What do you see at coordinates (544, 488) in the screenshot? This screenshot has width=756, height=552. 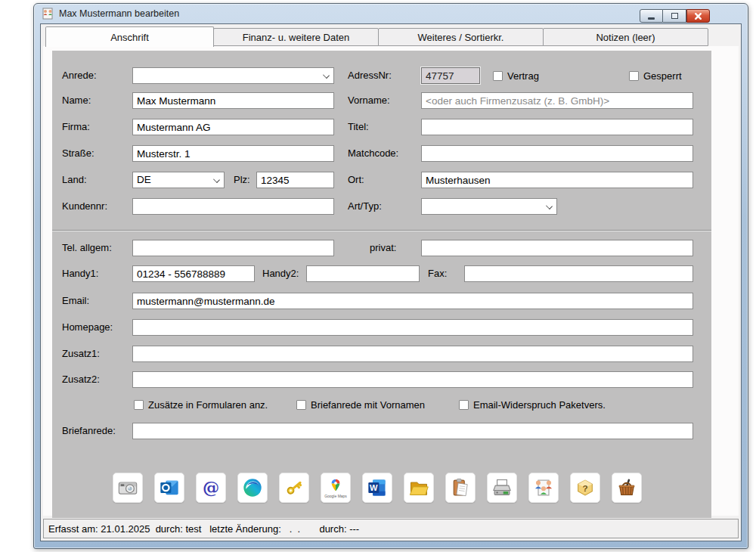 I see `contacts-button` at bounding box center [544, 488].